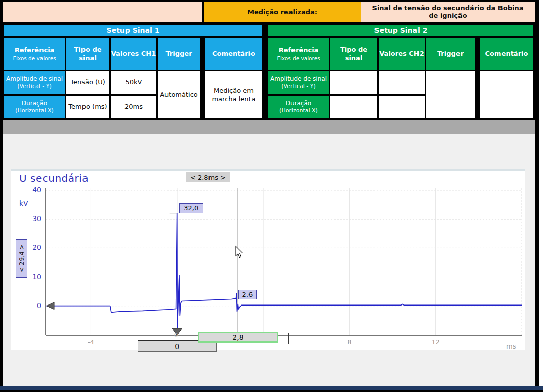 The width and height of the screenshot is (543, 392). Describe the element at coordinates (238, 337) in the screenshot. I see `cursor2-handle: 2,8` at that location.